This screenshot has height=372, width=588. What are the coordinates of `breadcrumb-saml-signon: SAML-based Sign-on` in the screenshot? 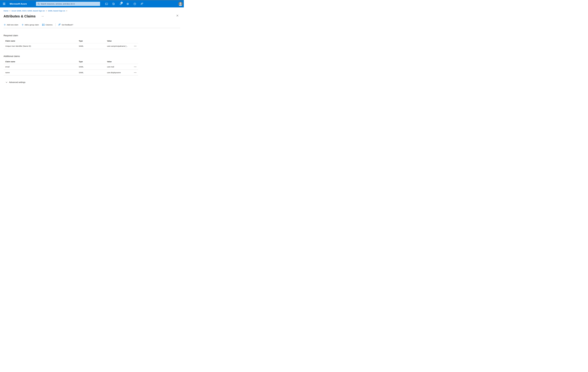 It's located at (57, 11).